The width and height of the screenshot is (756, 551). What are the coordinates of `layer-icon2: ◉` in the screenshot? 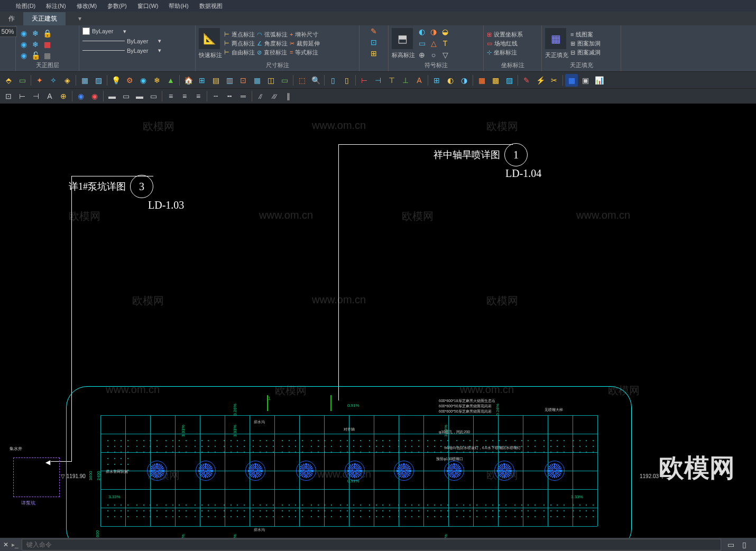 It's located at (24, 44).